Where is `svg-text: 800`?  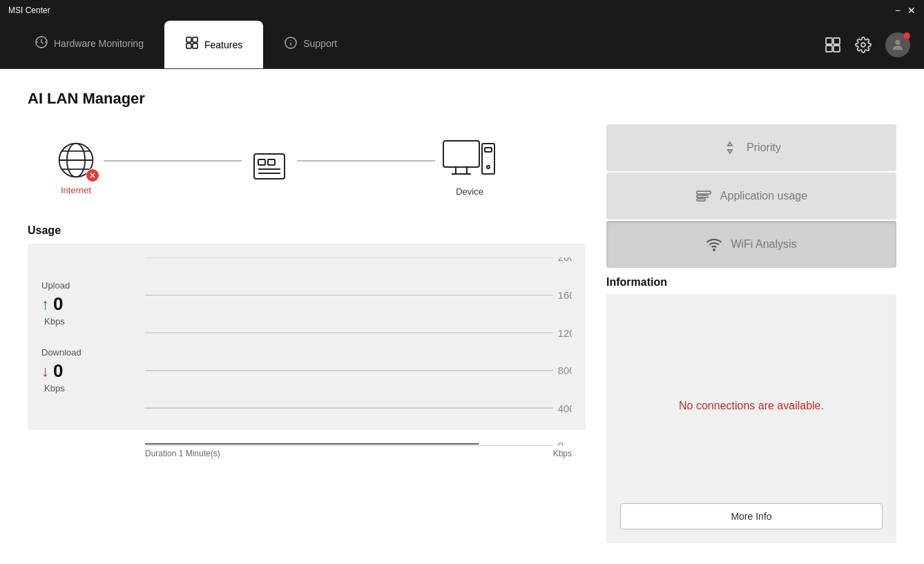
svg-text: 800 is located at coordinates (565, 371).